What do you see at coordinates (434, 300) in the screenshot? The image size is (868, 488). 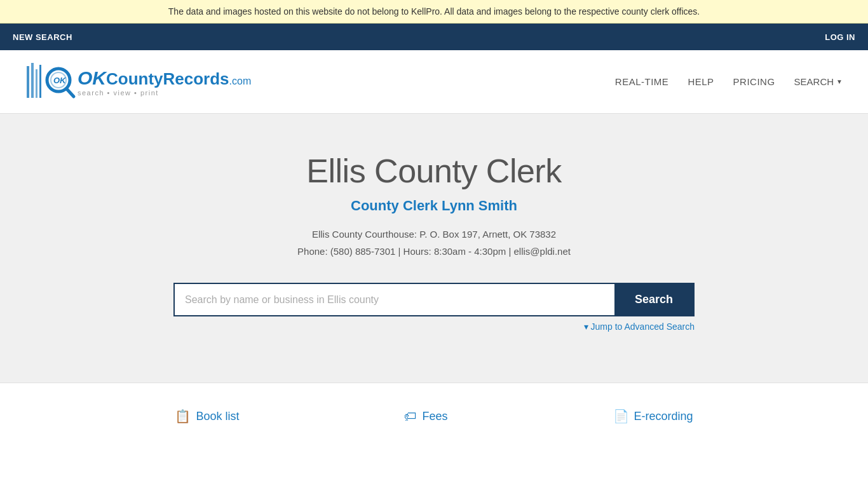 I see `search-row: Search` at bounding box center [434, 300].